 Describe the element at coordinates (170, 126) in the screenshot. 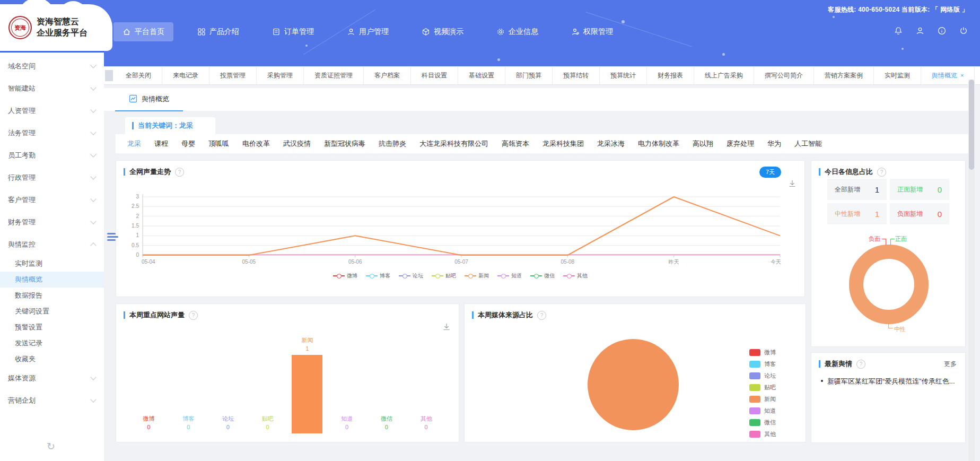

I see `current-keyword-tab: 当前关键词：龙采` at that location.